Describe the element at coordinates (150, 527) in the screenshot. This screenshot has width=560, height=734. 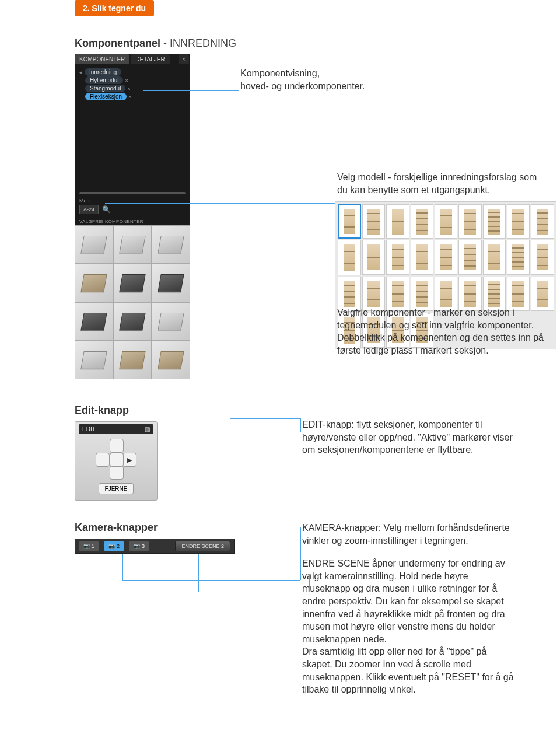
I see `camera-heading: Kamera-knapper` at that location.